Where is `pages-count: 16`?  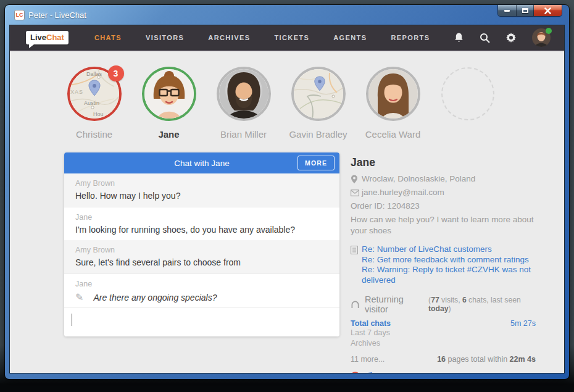 pages-count: 16 is located at coordinates (441, 359).